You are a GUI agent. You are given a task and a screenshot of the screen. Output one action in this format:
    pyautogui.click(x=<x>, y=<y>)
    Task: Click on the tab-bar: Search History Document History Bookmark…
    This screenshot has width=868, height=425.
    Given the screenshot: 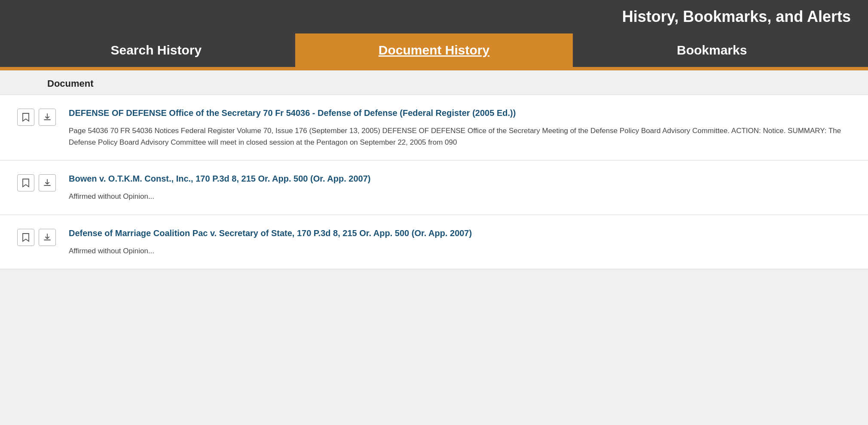 What is the action you would take?
    pyautogui.click(x=434, y=50)
    